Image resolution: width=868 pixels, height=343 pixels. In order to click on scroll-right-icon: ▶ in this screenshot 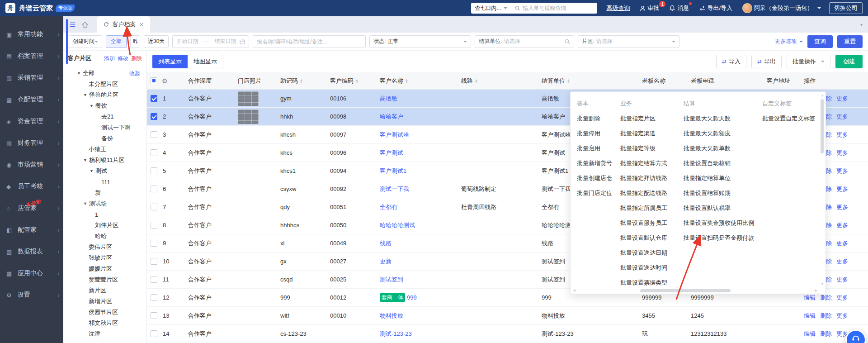, I will do `click(816, 291)`.